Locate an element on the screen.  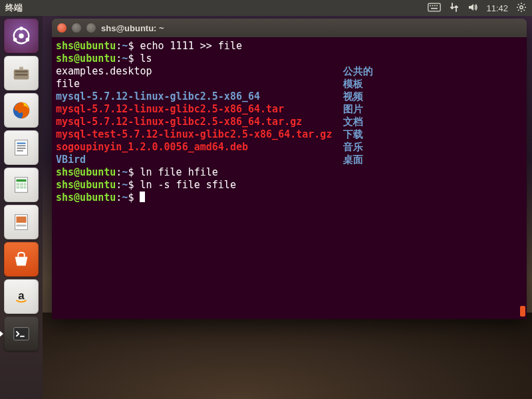
menubar-app-title: 终端 is located at coordinates (14, 8).